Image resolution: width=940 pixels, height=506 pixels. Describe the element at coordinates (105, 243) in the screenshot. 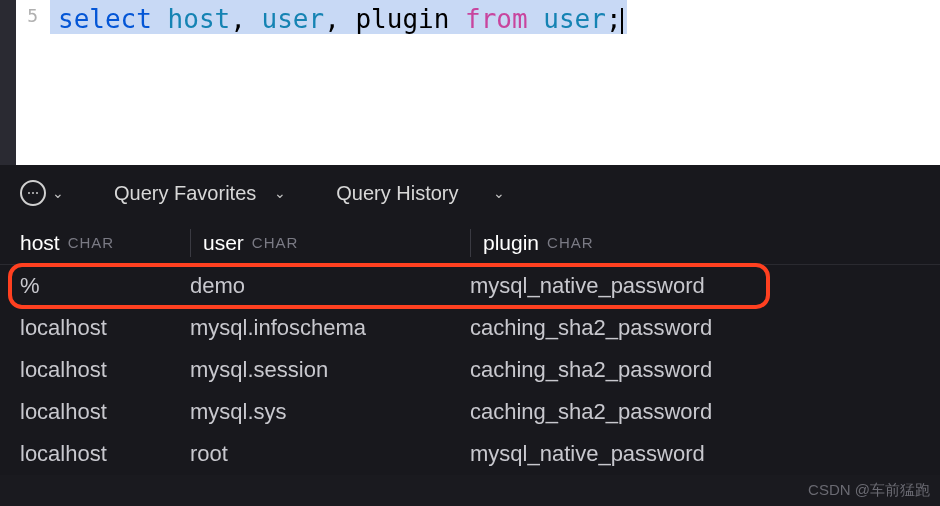

I see `column-header-host: host CHAR` at that location.